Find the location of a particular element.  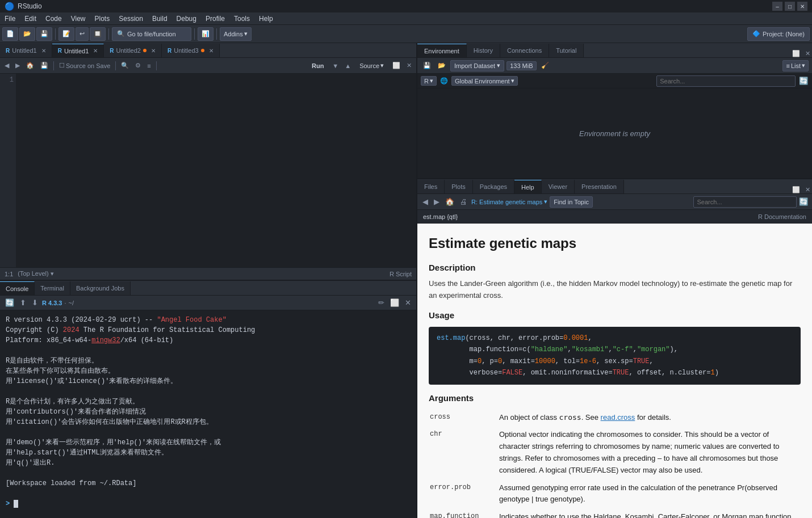

help-refresh-button: 🔄 is located at coordinates (804, 202).